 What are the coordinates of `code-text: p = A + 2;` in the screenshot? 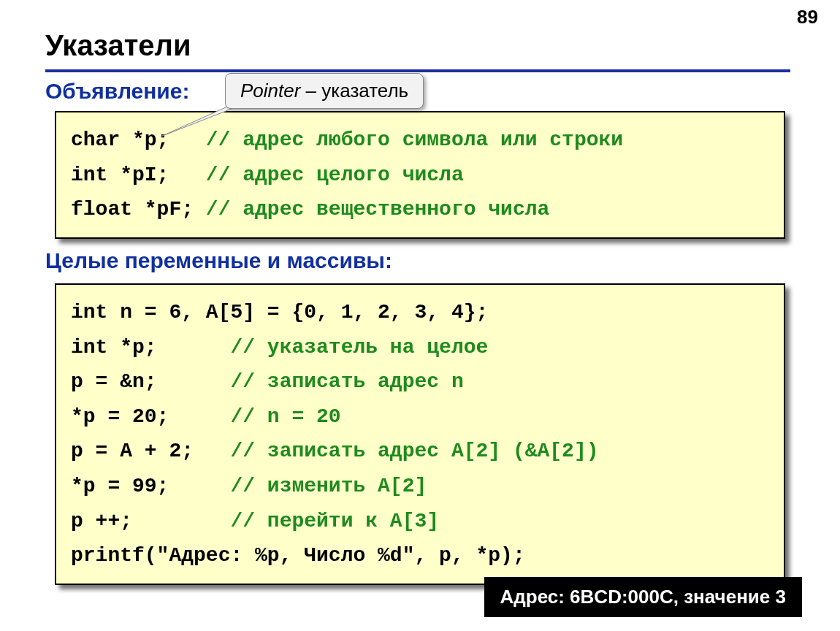 It's located at (150, 451).